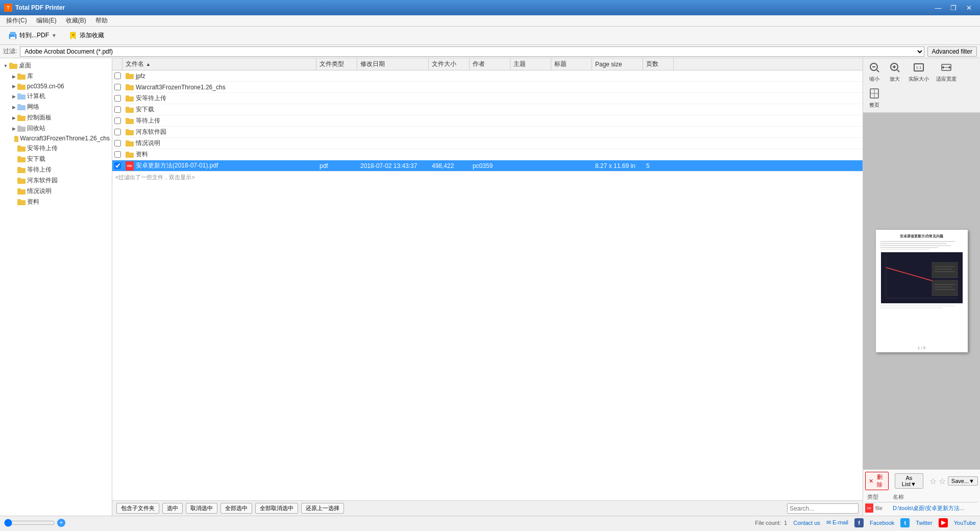 This screenshot has width=980, height=531. Describe the element at coordinates (874, 98) in the screenshot. I see `fit-page-button: 整页` at that location.